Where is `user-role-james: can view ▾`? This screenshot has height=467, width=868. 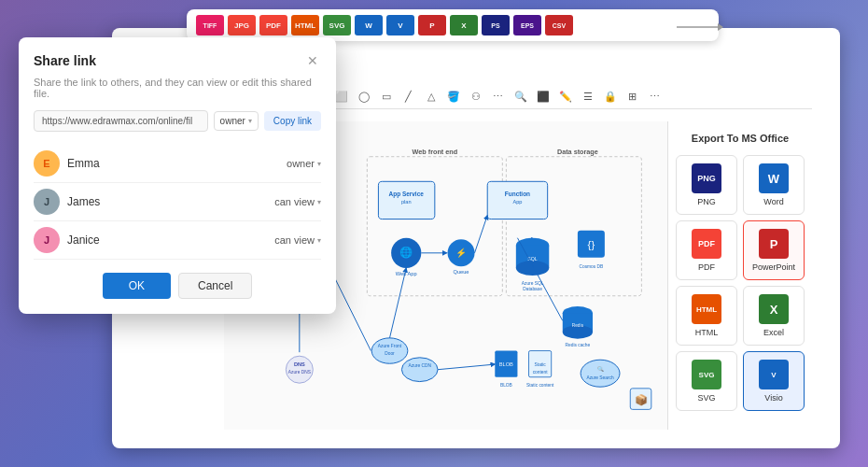 user-role-james: can view ▾ is located at coordinates (298, 202).